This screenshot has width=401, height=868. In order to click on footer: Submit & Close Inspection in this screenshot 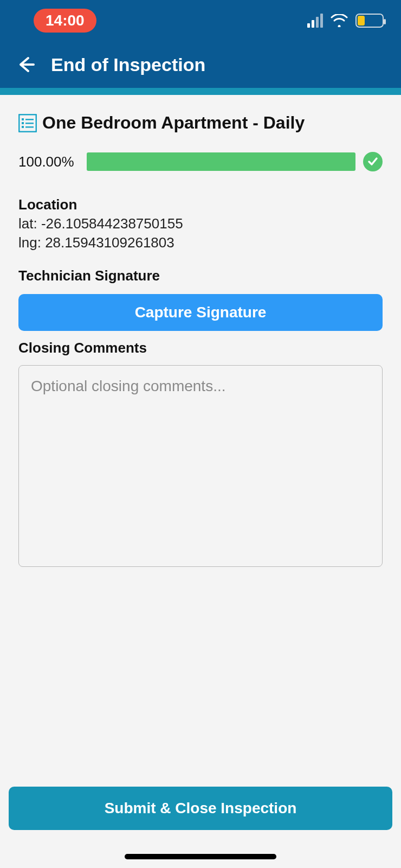, I will do `click(200, 808)`.